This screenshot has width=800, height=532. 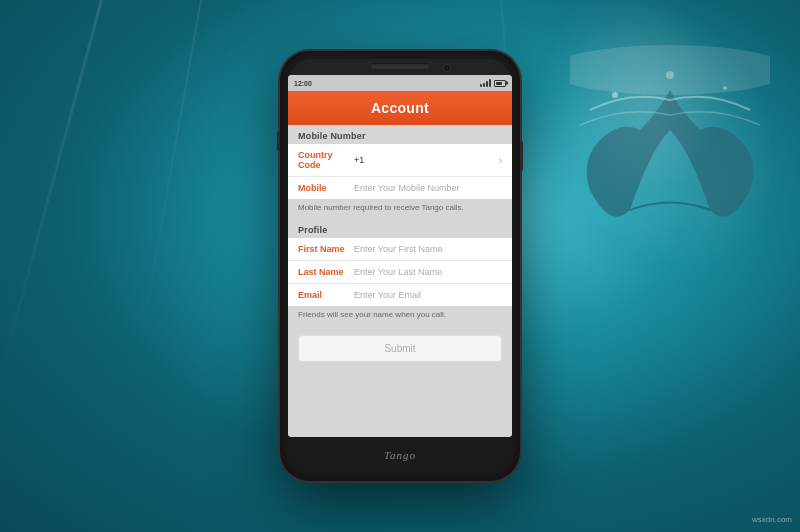 I want to click on volume-button, so click(x=278, y=141).